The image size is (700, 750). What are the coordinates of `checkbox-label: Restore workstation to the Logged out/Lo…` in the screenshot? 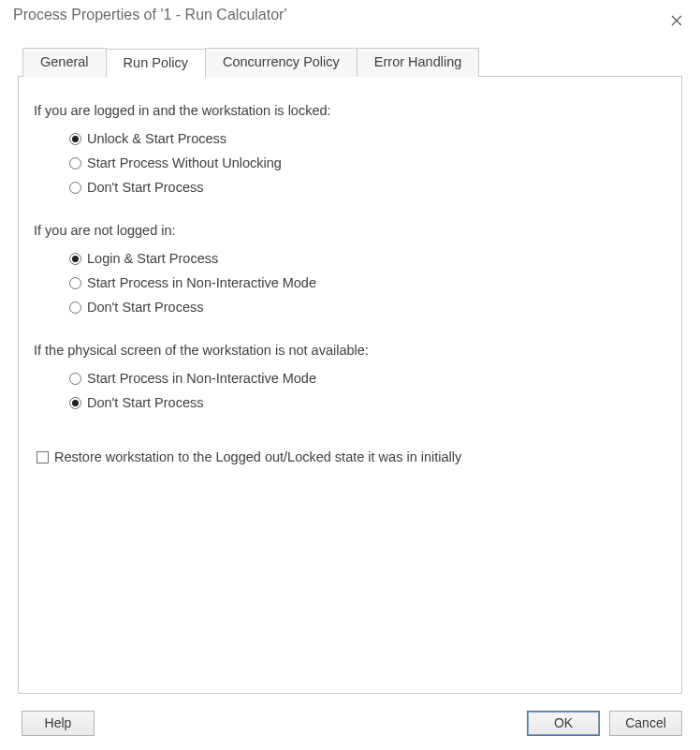 It's located at (258, 457).